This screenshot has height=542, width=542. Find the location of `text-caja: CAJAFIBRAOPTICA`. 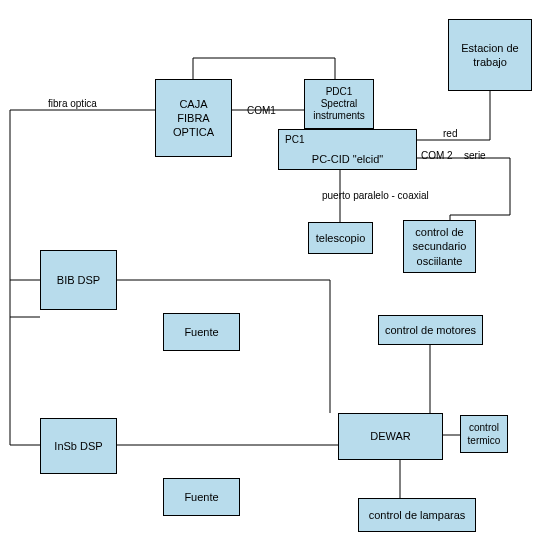

text-caja: CAJAFIBRAOPTICA is located at coordinates (194, 118).